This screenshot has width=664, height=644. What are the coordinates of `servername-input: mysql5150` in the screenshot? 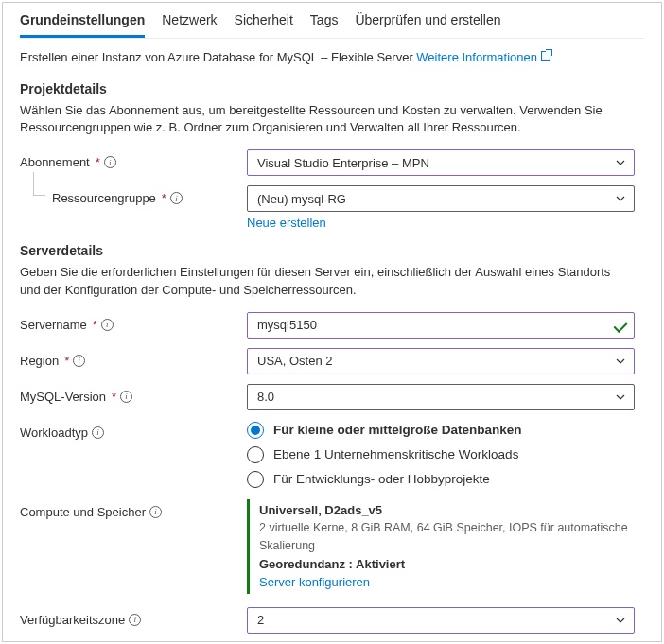 It's located at (441, 325).